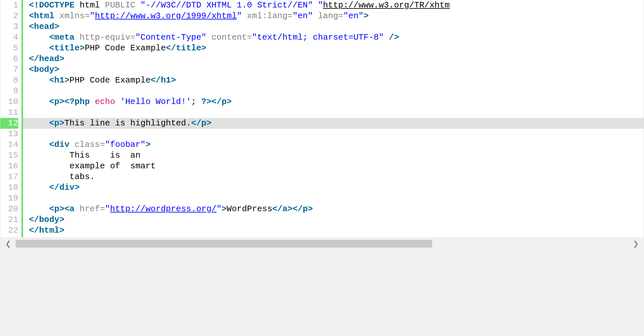 This screenshot has height=336, width=644. Describe the element at coordinates (322, 244) in the screenshot. I see `scroll-track` at that location.